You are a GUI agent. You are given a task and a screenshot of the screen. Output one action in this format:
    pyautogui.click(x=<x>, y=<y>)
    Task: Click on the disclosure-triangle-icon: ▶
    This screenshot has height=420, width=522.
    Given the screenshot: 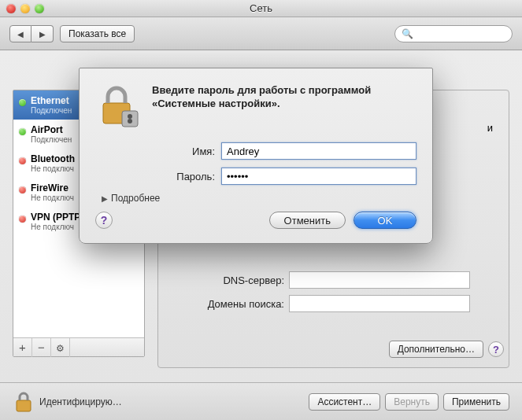 What is the action you would take?
    pyautogui.click(x=105, y=198)
    